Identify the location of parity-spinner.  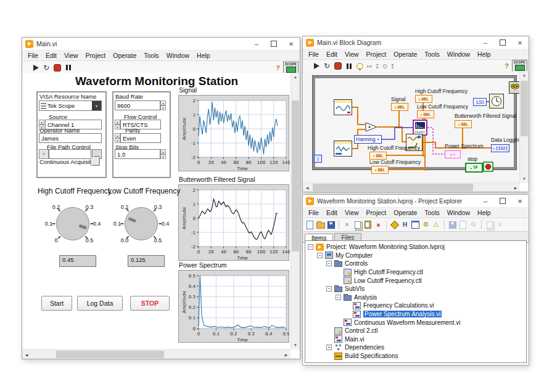
(117, 138).